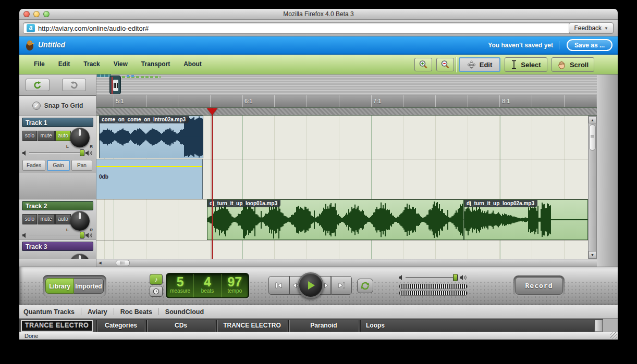 This screenshot has height=364, width=637. Describe the element at coordinates (207, 285) in the screenshot. I see `lcd-display: 5 measure 4 beats 97 tempo` at that location.